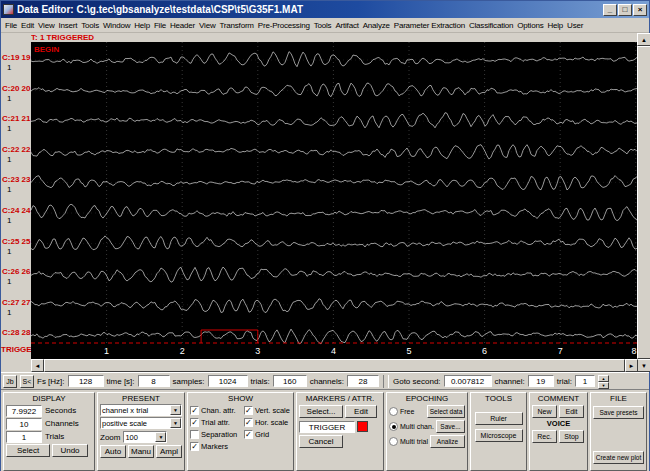  Describe the element at coordinates (28, 26) in the screenshot. I see `menu-edit: Edit` at that location.